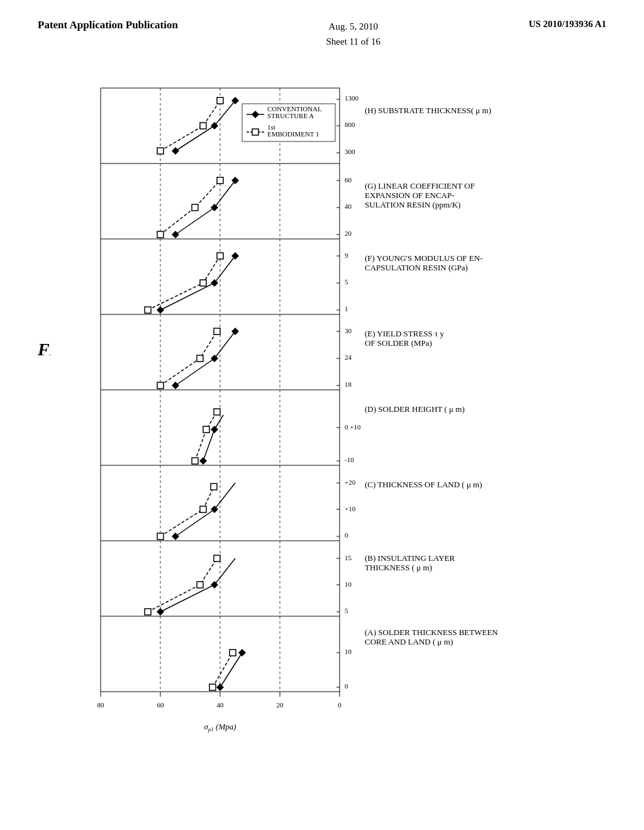 This screenshot has height=830, width=644. I want to click on publication-date: Aug. 5, 2010, so click(353, 26).